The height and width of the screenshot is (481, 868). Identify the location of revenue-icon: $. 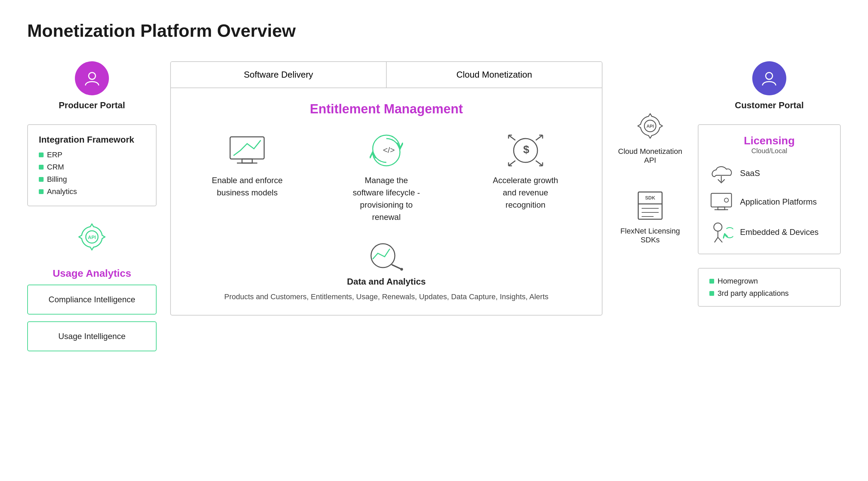
(526, 150).